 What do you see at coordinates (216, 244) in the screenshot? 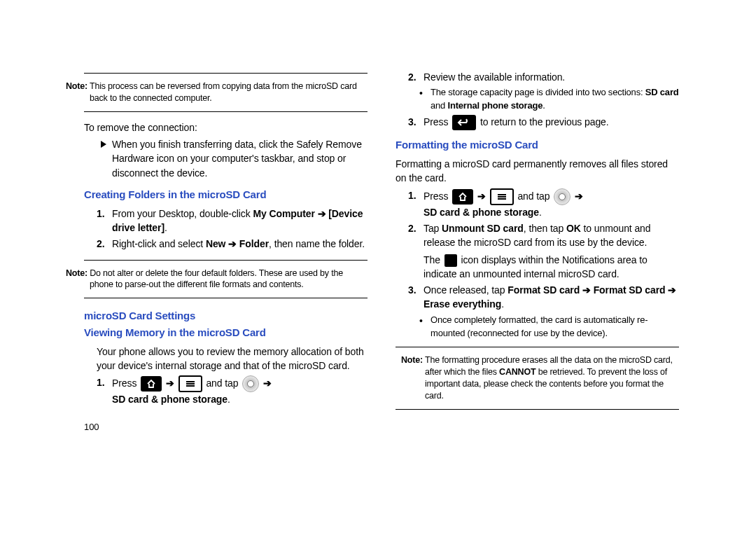
I see `bold-text: New` at bounding box center [216, 244].